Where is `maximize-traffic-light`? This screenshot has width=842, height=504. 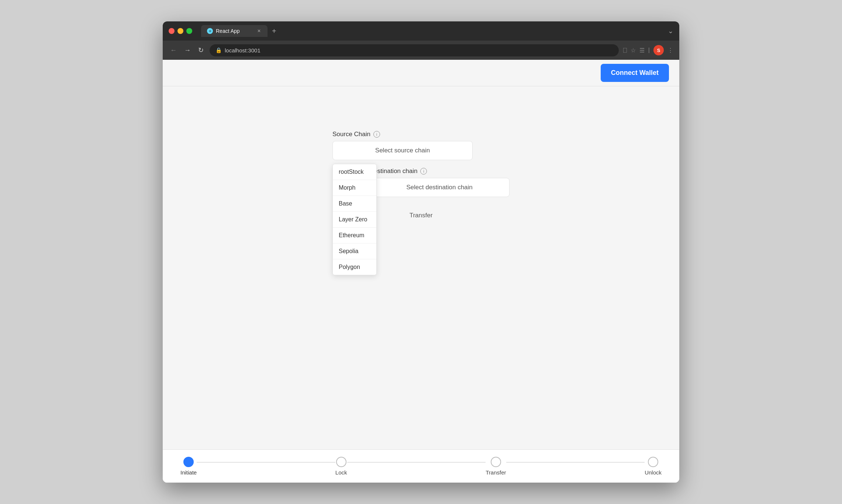 maximize-traffic-light is located at coordinates (189, 31).